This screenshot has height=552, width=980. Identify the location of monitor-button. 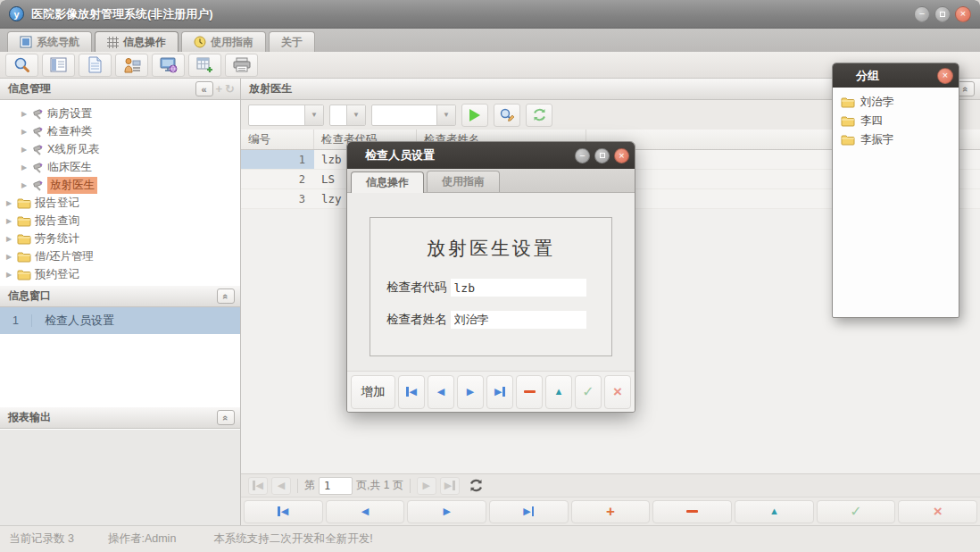
(168, 65).